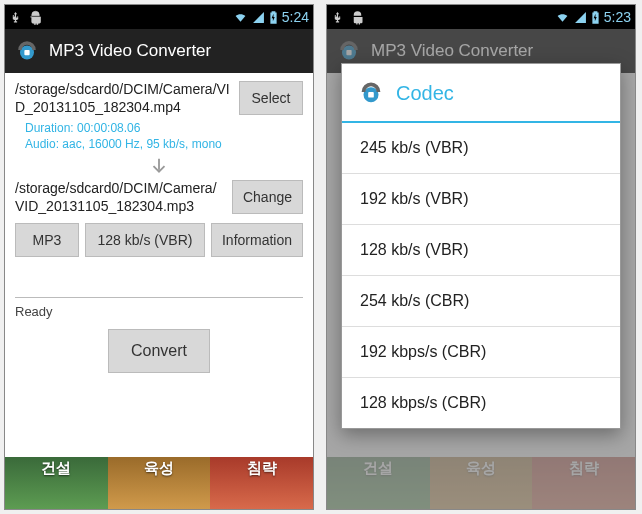 This screenshot has height=514, width=642. What do you see at coordinates (268, 197) in the screenshot?
I see `change-button: Change` at bounding box center [268, 197].